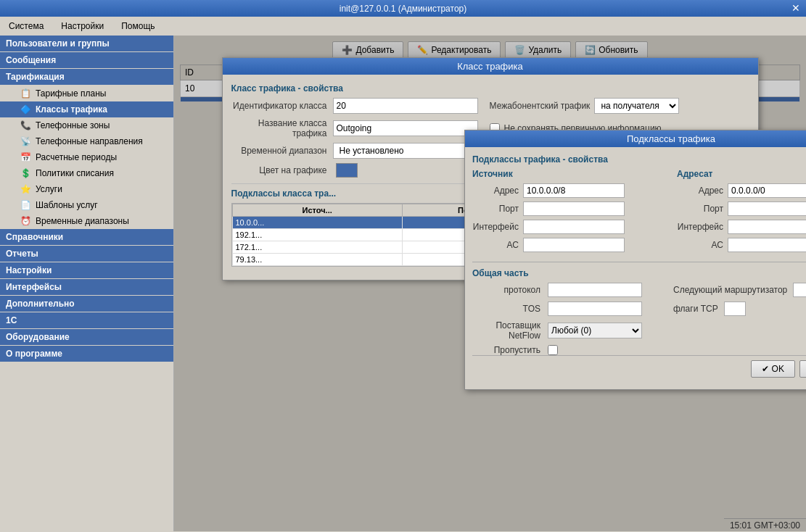 The height and width of the screenshot is (532, 806). What do you see at coordinates (639, 331) in the screenshot?
I see `netflow-group: Поставщик NetFlow Любой (0)` at bounding box center [639, 331].